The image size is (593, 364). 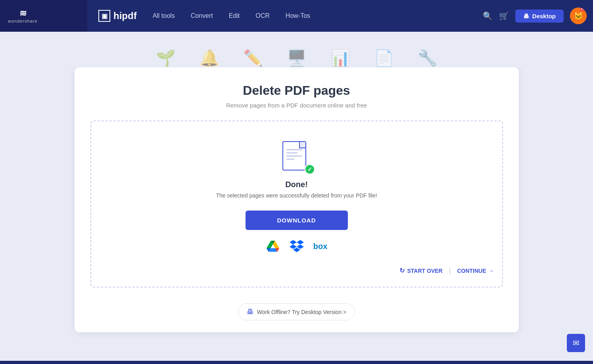 What do you see at coordinates (263, 16) in the screenshot?
I see `nav-ocr: OCR` at bounding box center [263, 16].